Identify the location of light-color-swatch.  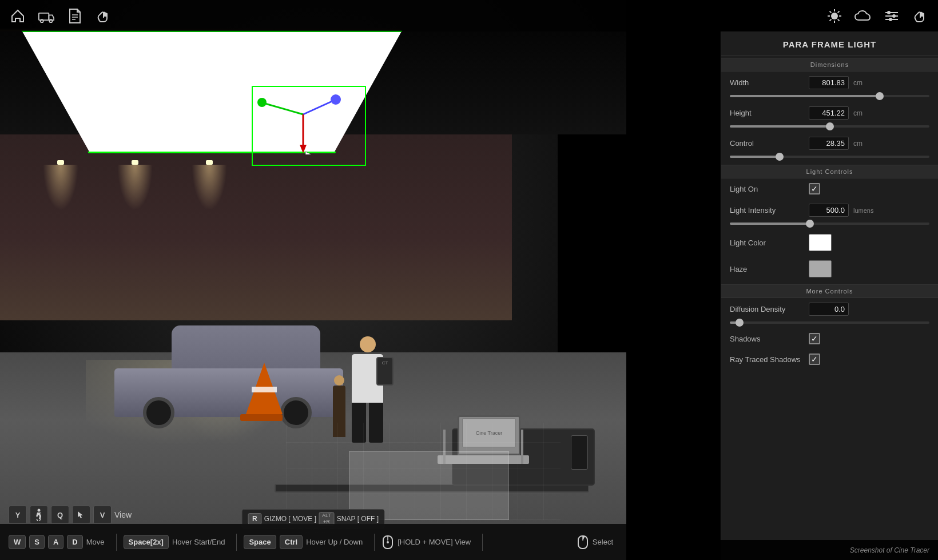
(820, 243).